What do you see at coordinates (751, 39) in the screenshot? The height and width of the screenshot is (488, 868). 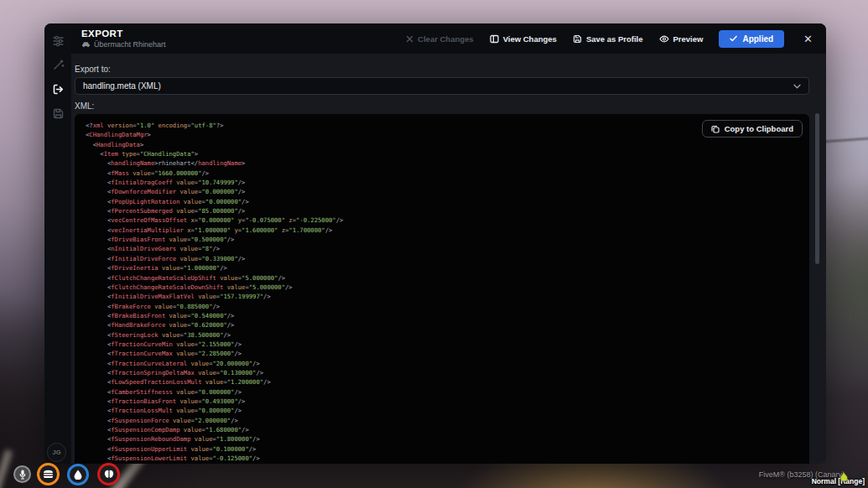 I see `applied-button: Applied` at bounding box center [751, 39].